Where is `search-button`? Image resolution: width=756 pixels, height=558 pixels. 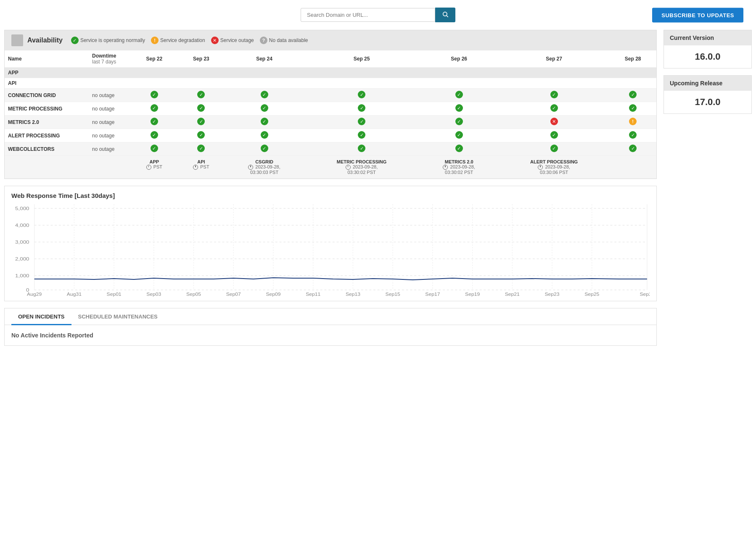
search-button is located at coordinates (445, 15).